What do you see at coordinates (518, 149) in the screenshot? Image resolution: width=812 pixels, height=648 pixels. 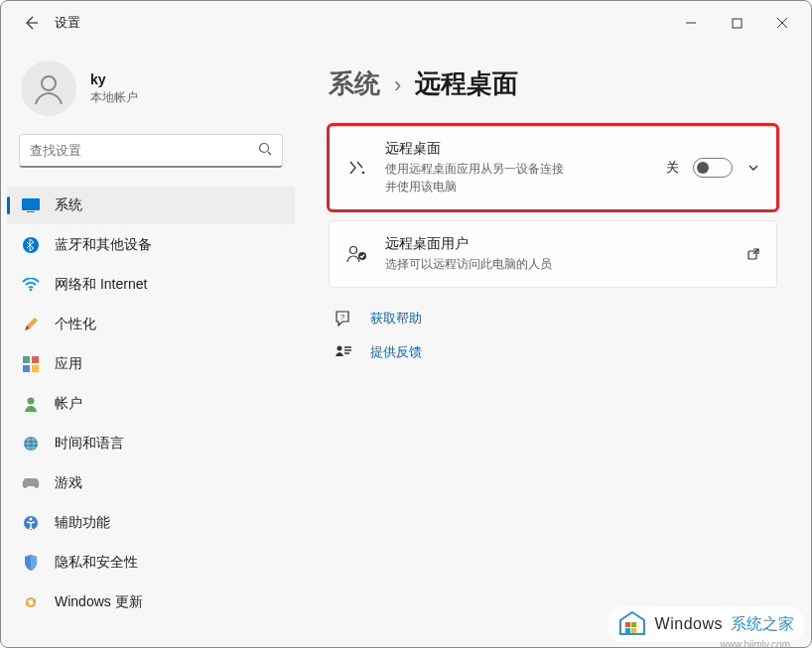 I see `card-title: 远程桌面` at bounding box center [518, 149].